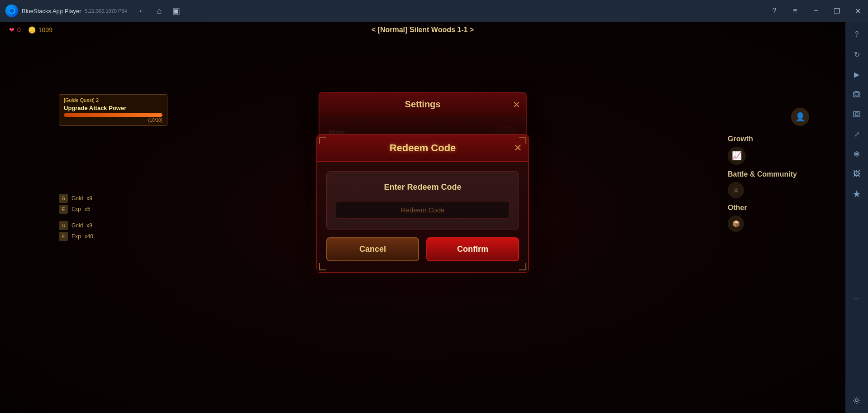 The height and width of the screenshot is (413, 868). I want to click on list-item: E Exp x5, so click(76, 209).